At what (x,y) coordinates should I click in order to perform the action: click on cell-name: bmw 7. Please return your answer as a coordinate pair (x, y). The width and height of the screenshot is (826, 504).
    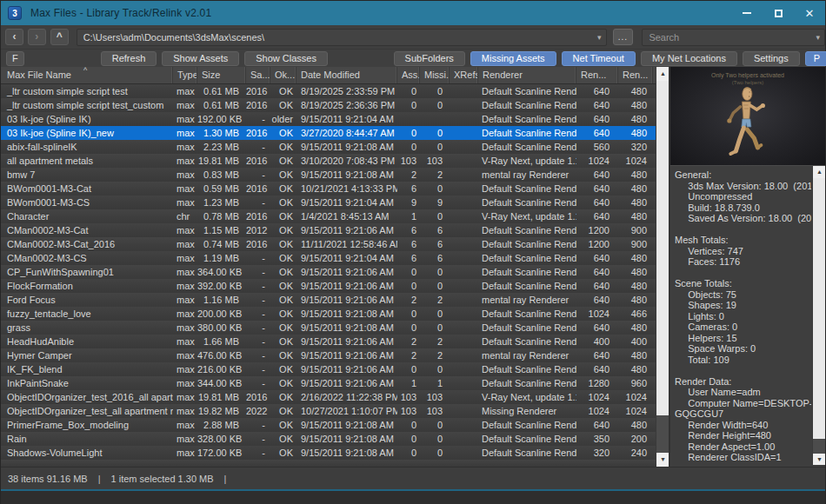
    Looking at the image, I should click on (87, 175).